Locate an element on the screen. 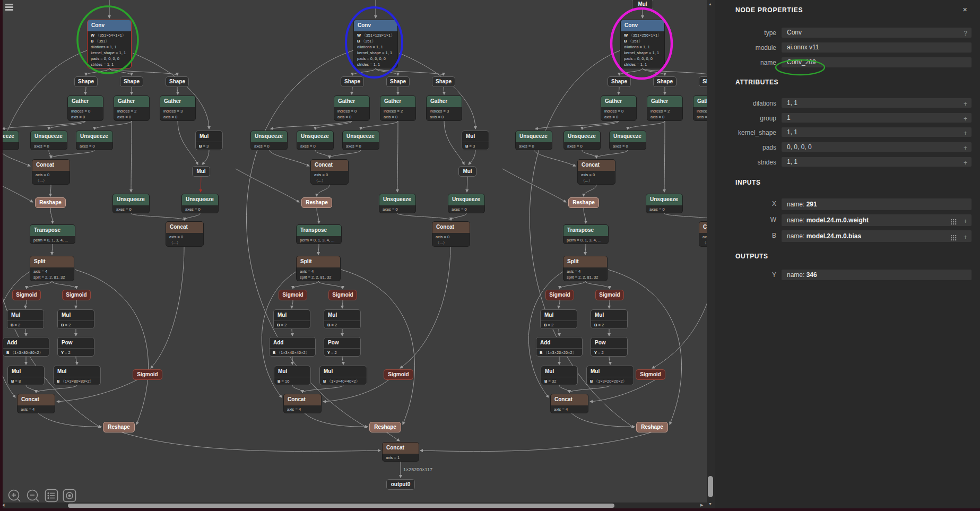 The width and height of the screenshot is (980, 511). graph-node-split-c1-split: Splitaxis = 4split = 2, 2, 81, 32 is located at coordinates (52, 269).